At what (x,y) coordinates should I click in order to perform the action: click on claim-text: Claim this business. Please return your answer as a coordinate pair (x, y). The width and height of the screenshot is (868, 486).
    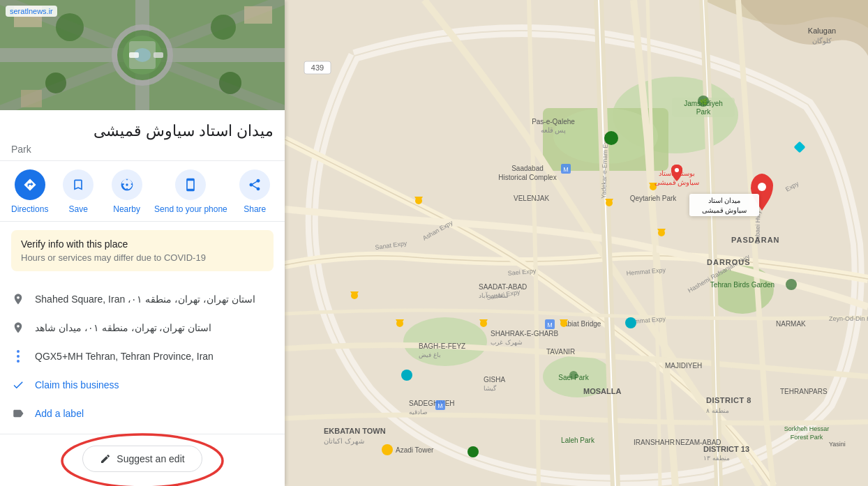
    Looking at the image, I should click on (77, 385).